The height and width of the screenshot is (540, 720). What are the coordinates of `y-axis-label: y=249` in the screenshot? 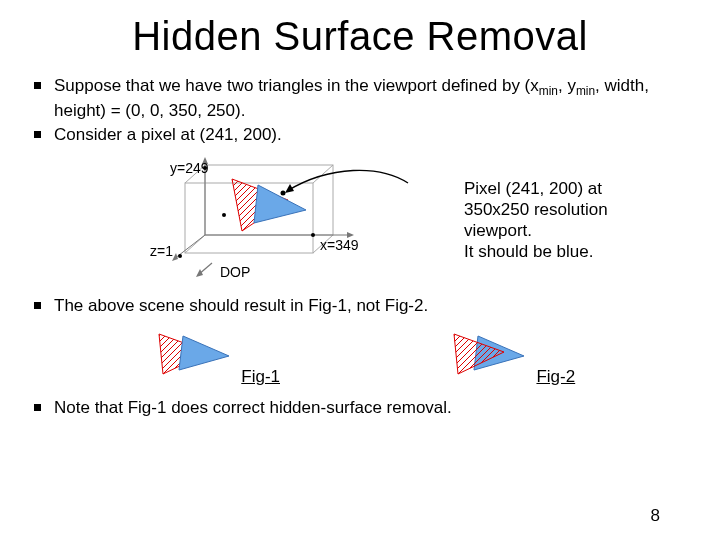 It's located at (190, 168).